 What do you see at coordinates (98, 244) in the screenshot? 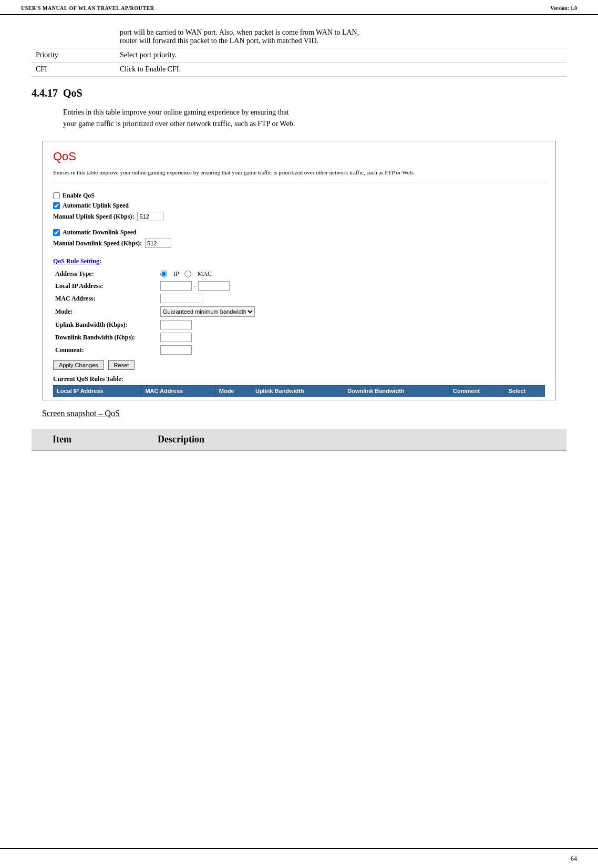
I see `manual-downlink-label: Manual Downlink Speed (Kbps):` at bounding box center [98, 244].